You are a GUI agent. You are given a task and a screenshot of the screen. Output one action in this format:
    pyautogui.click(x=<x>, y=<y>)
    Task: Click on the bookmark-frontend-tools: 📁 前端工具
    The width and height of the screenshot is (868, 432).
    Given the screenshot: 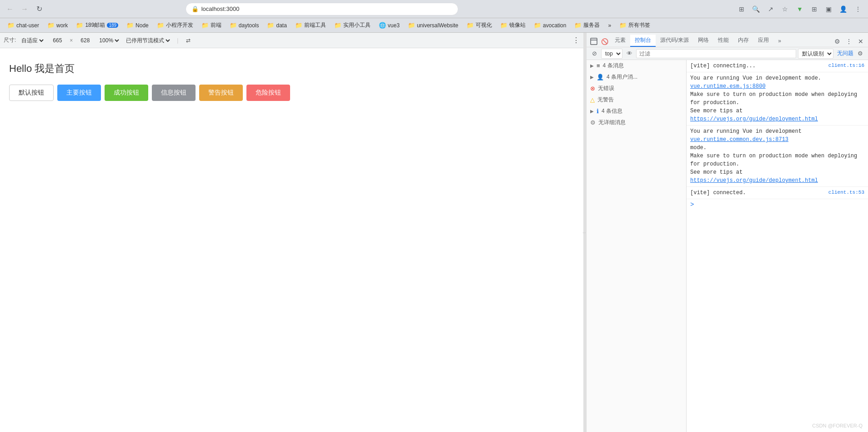 What is the action you would take?
    pyautogui.click(x=311, y=25)
    